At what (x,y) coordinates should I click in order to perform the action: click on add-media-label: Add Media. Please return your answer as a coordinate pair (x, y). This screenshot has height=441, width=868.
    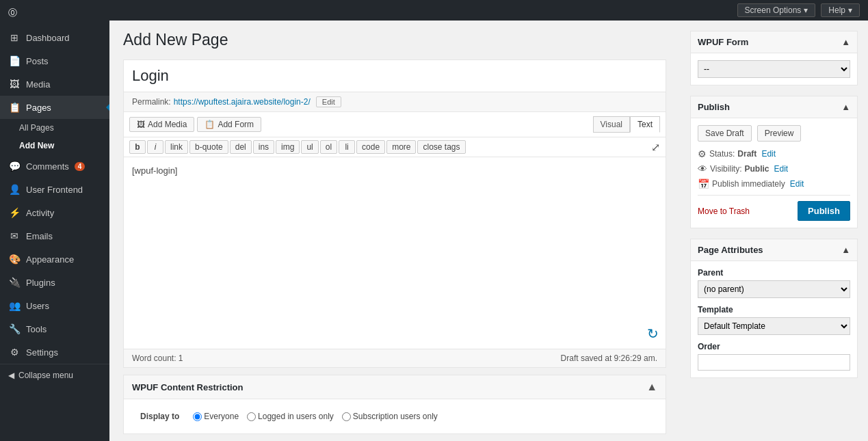
    Looking at the image, I should click on (167, 124).